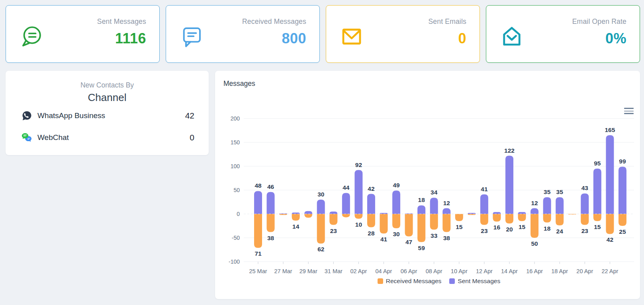 This screenshot has height=305, width=644. What do you see at coordinates (358, 165) in the screenshot?
I see `sent-bar-label: 92` at bounding box center [358, 165].